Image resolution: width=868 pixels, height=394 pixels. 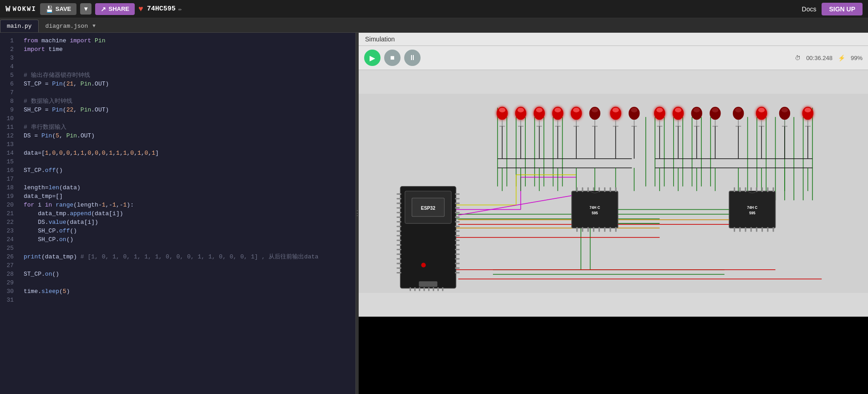 I want to click on svg-text: ESP32, so click(x=428, y=208).